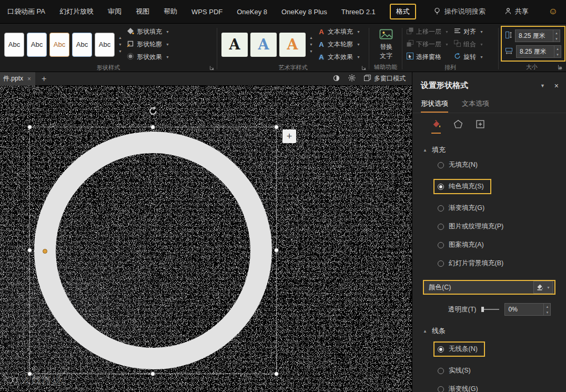 This screenshot has height=392, width=566. What do you see at coordinates (252, 12) in the screenshot?
I see `menu-onekey8: OneKey 8` at bounding box center [252, 12].